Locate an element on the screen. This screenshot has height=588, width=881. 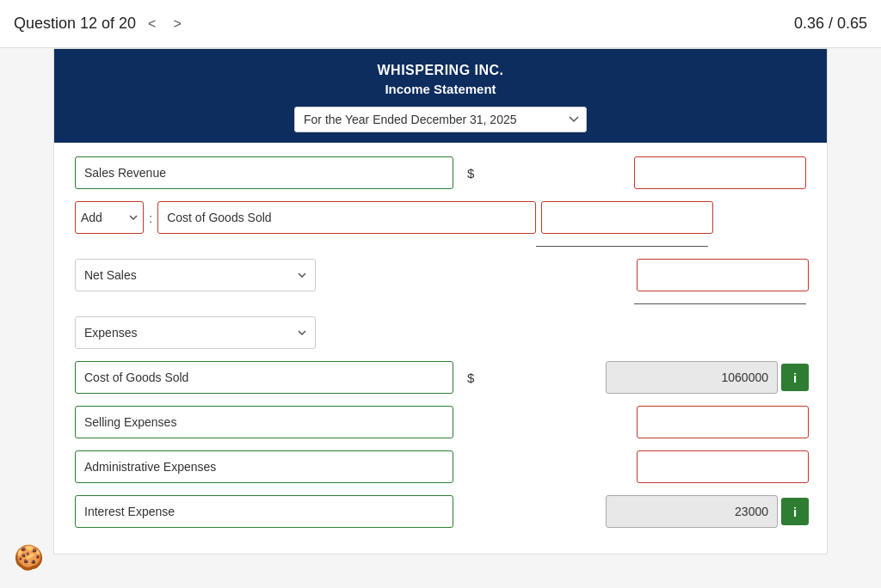
cogs-value-group: i is located at coordinates (705, 377).